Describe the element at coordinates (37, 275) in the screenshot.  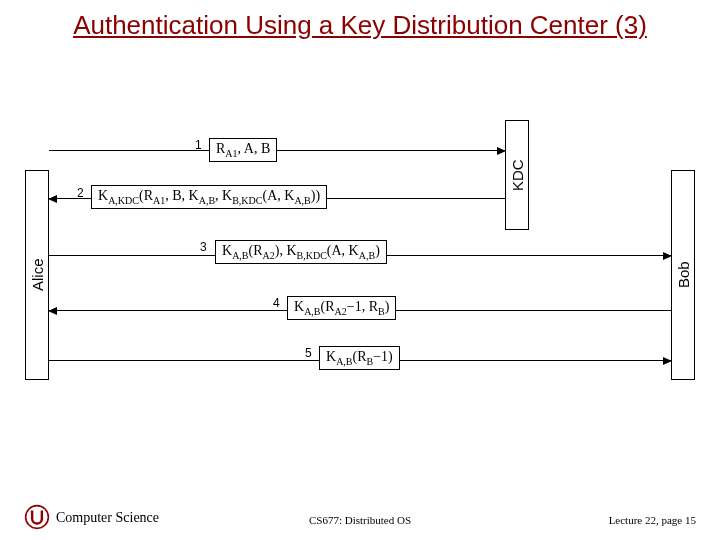
I see `party-alice: Alice` at that location.